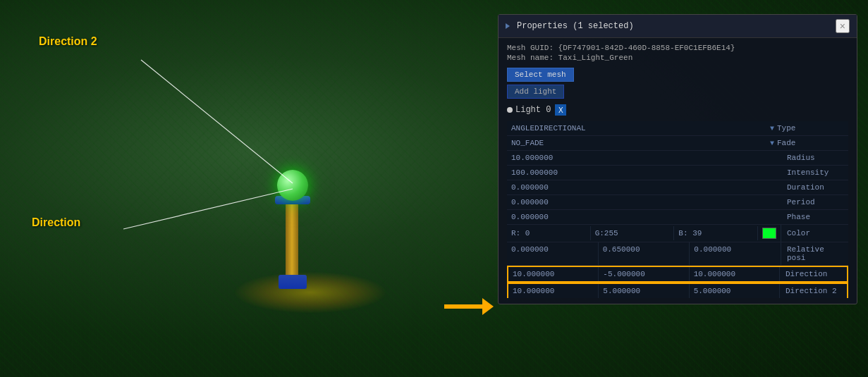  Describe the element at coordinates (772, 128) in the screenshot. I see `type-dropdown-icon: ▼` at that location.